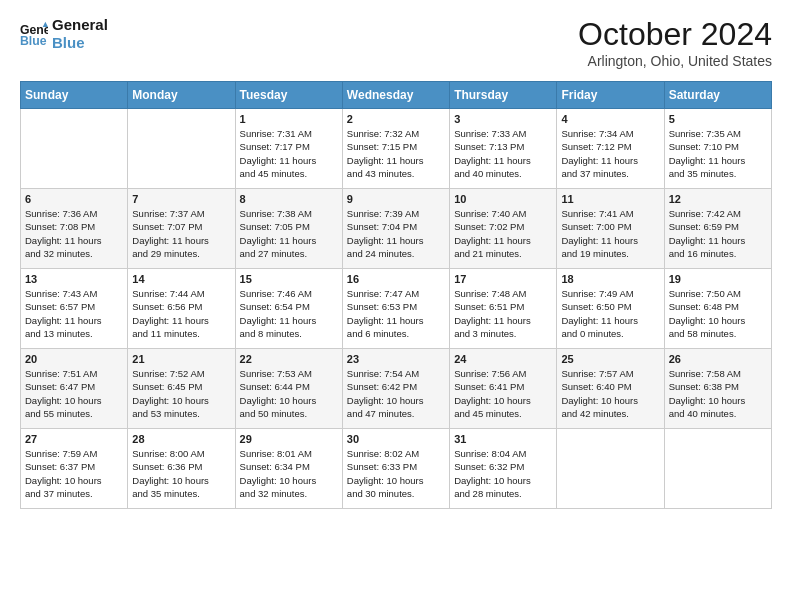 The image size is (792, 612). Describe the element at coordinates (504, 149) in the screenshot. I see `day-cell-3: 3Sunrise: 7:33 AM Sunset: 7:13 PM Daylig…` at that location.